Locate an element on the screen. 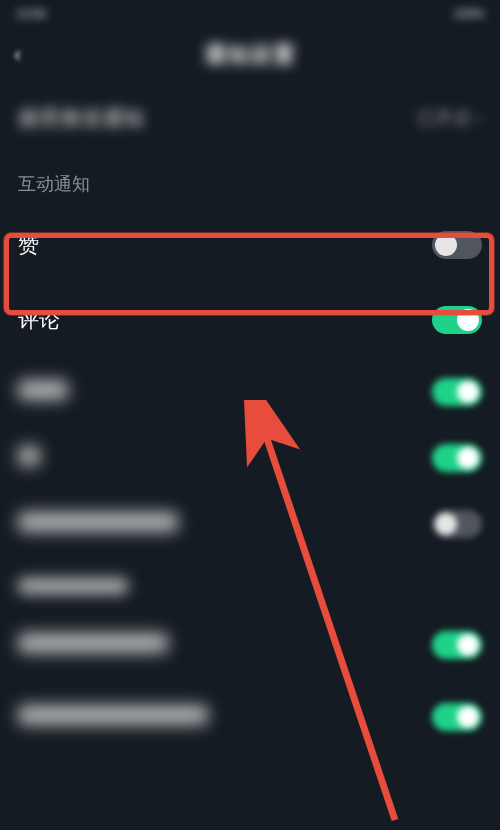 This screenshot has width=500, height=830. like-label: 赞 is located at coordinates (28, 245).